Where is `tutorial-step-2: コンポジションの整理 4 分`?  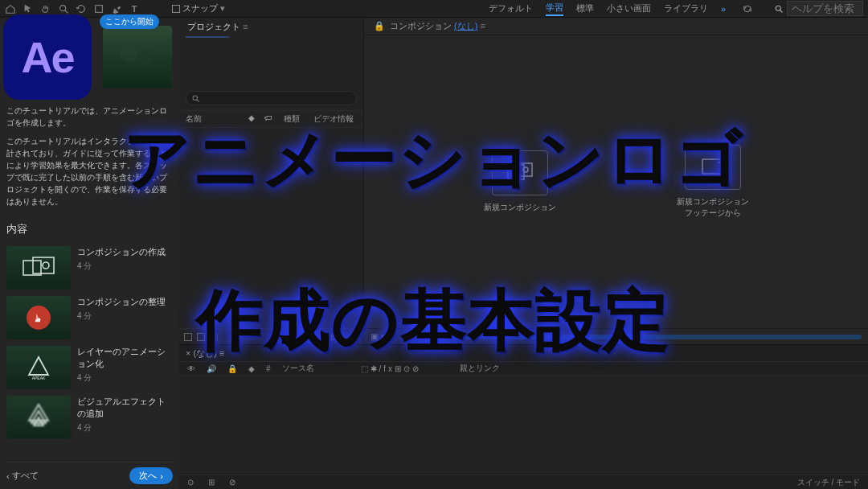
tutorial-step-2: コンポジションの整理 4 分 is located at coordinates (90, 318).